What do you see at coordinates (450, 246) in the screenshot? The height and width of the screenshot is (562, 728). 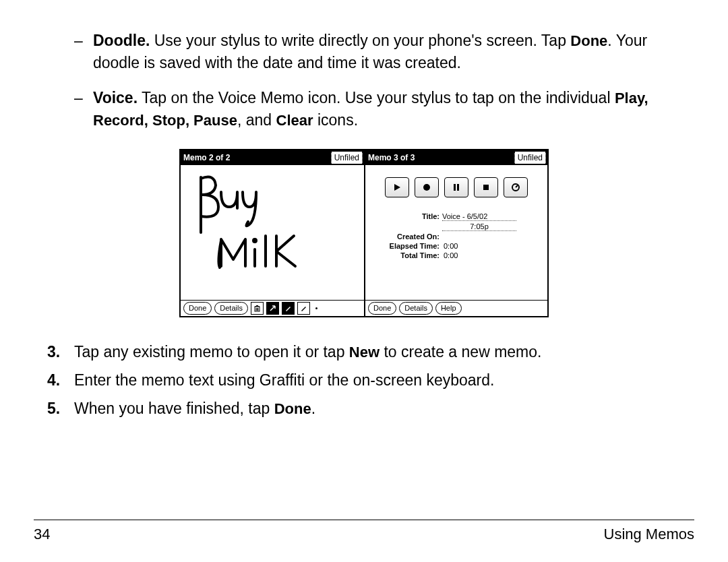 I see `elapsed-value: 0:00` at bounding box center [450, 246].